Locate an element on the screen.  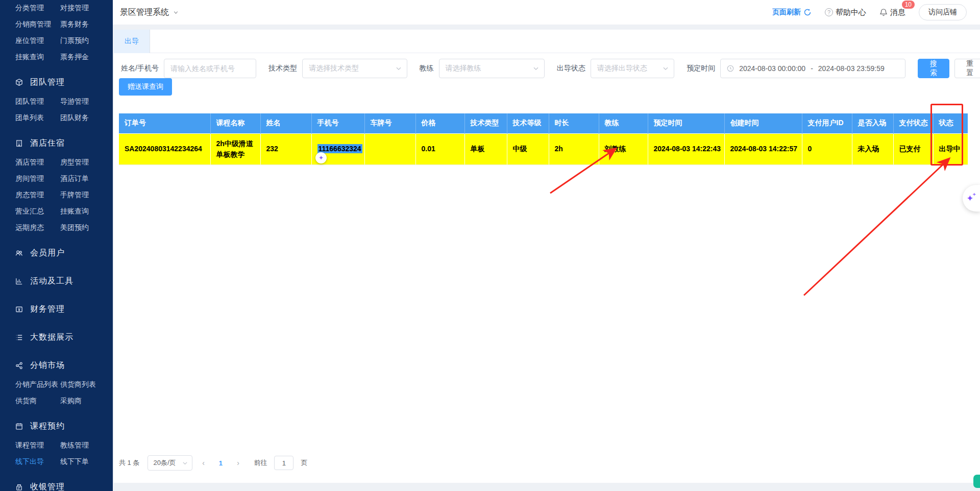
sidebar-item-课程管理: 课程管理 is located at coordinates (38, 446).